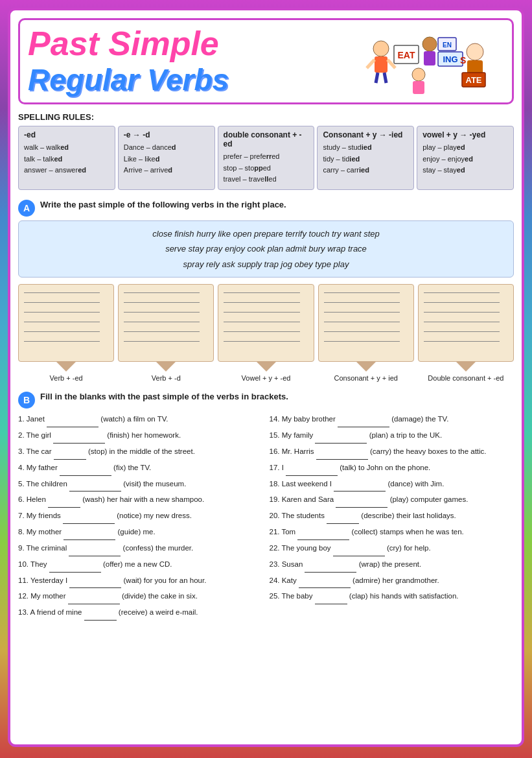 This screenshot has height=758, width=532. Describe the element at coordinates (466, 333) in the screenshot. I see `answer-col-wrapper-5: Double consonant + -ed` at that location.